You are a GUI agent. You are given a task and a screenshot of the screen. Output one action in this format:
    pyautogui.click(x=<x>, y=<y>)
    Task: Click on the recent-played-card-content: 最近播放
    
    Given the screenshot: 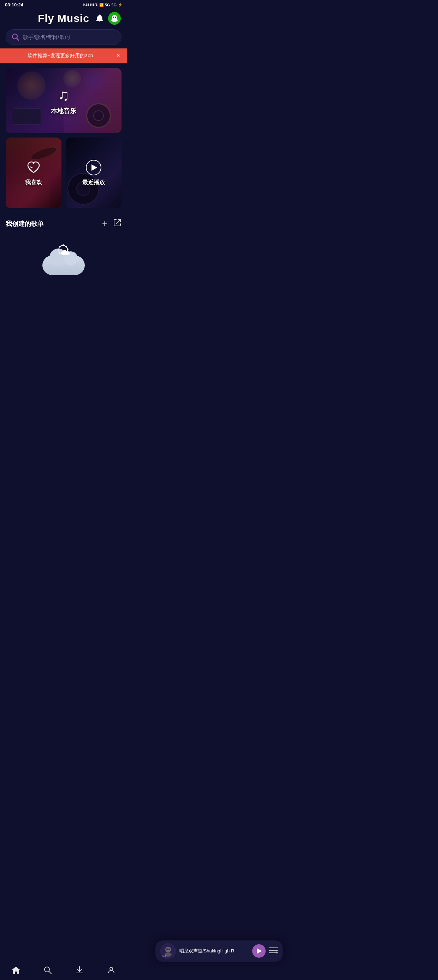 What is the action you would take?
    pyautogui.click(x=94, y=173)
    